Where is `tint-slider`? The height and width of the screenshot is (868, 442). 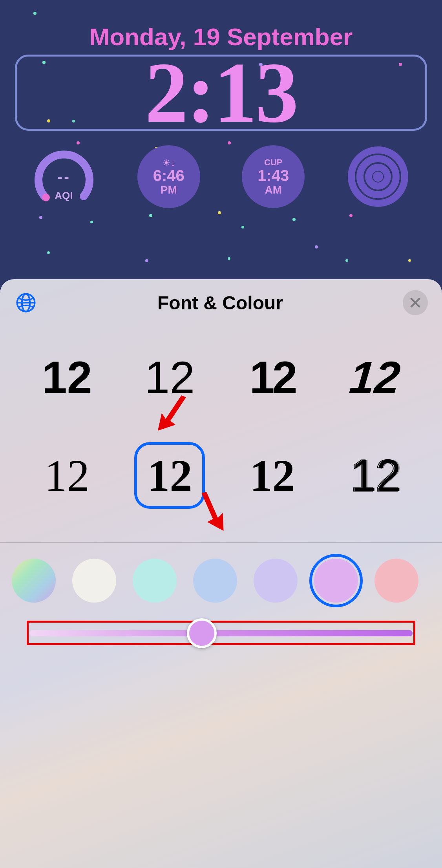 tint-slider is located at coordinates (221, 633).